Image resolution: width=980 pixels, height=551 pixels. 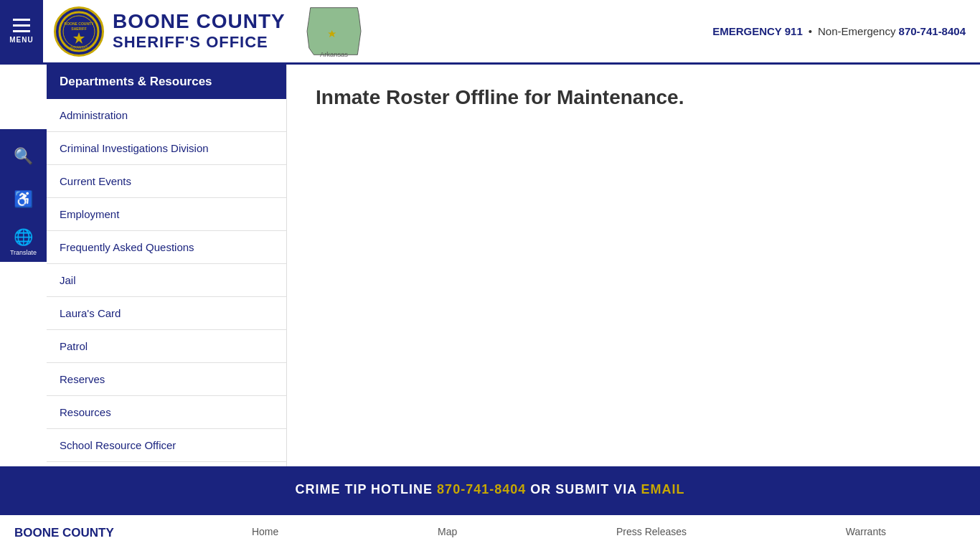 I want to click on nav-item-employment: Employment, so click(x=166, y=215).